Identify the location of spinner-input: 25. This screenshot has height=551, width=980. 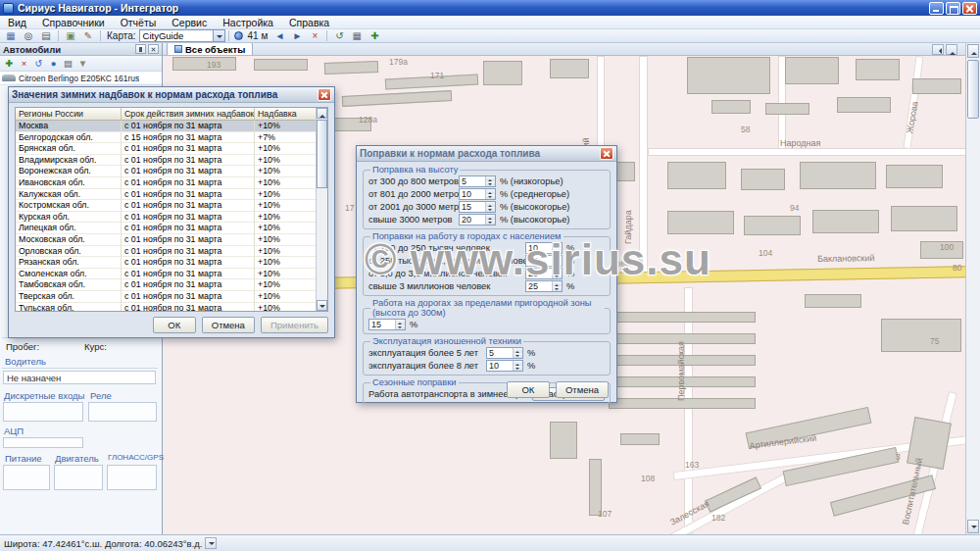
(544, 286).